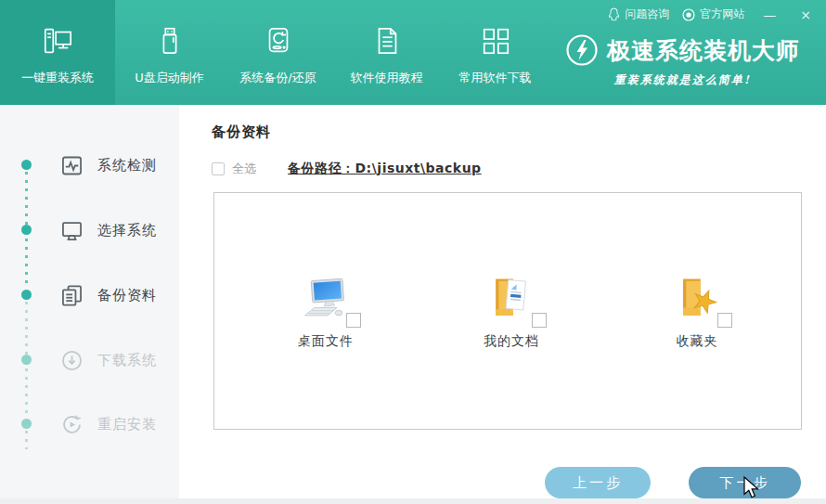 The width and height of the screenshot is (826, 504). I want to click on desktop-files-icon, so click(326, 300).